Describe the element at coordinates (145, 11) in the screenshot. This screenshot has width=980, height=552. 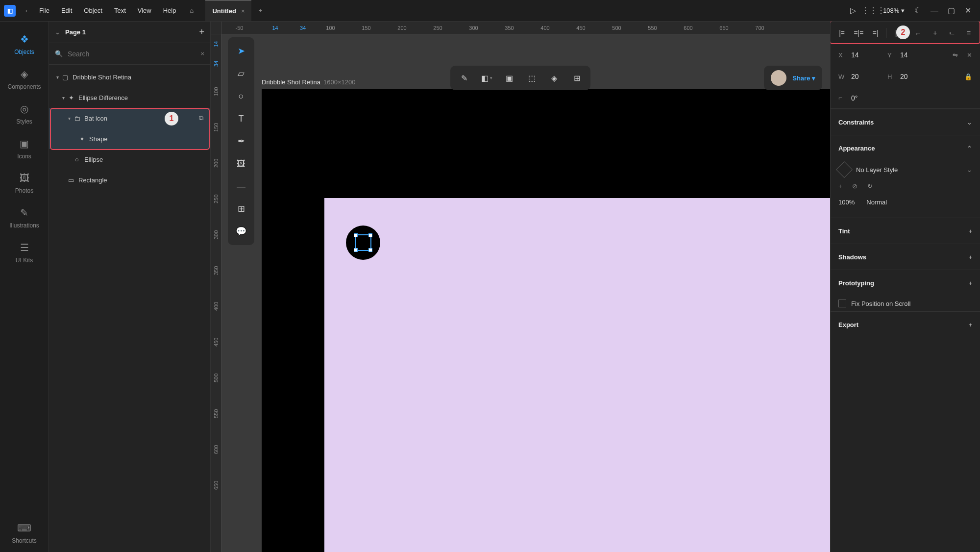
I see `menu-view: View` at that location.